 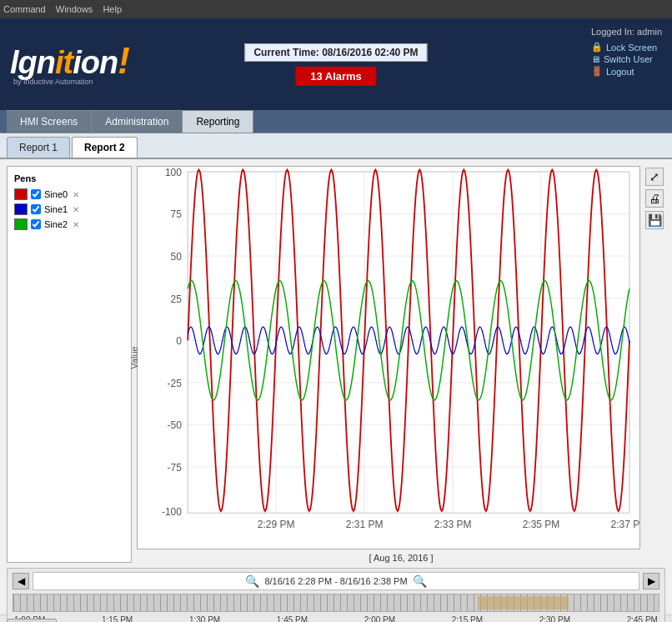 What do you see at coordinates (76, 210) in the screenshot?
I see `pen-sine1-remove: ✕` at bounding box center [76, 210].